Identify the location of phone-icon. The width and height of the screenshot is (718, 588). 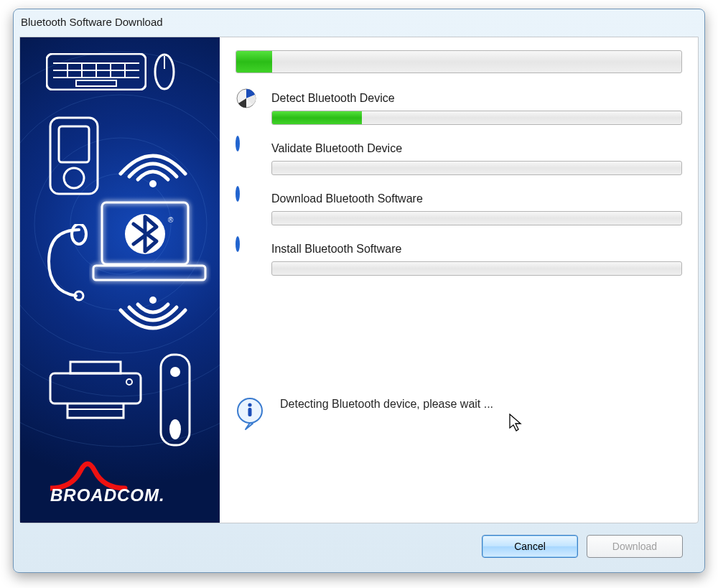
(74, 156).